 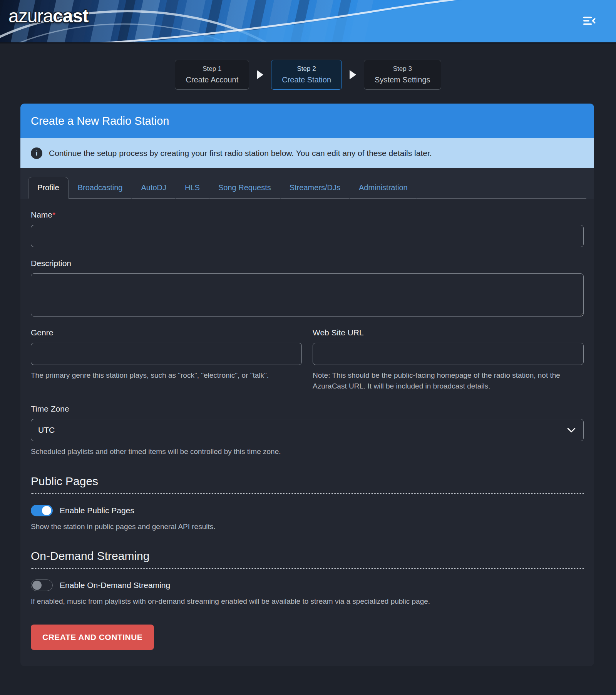 What do you see at coordinates (166, 360) in the screenshot?
I see `genre-field-group: Genre The primary genre this station pla…` at bounding box center [166, 360].